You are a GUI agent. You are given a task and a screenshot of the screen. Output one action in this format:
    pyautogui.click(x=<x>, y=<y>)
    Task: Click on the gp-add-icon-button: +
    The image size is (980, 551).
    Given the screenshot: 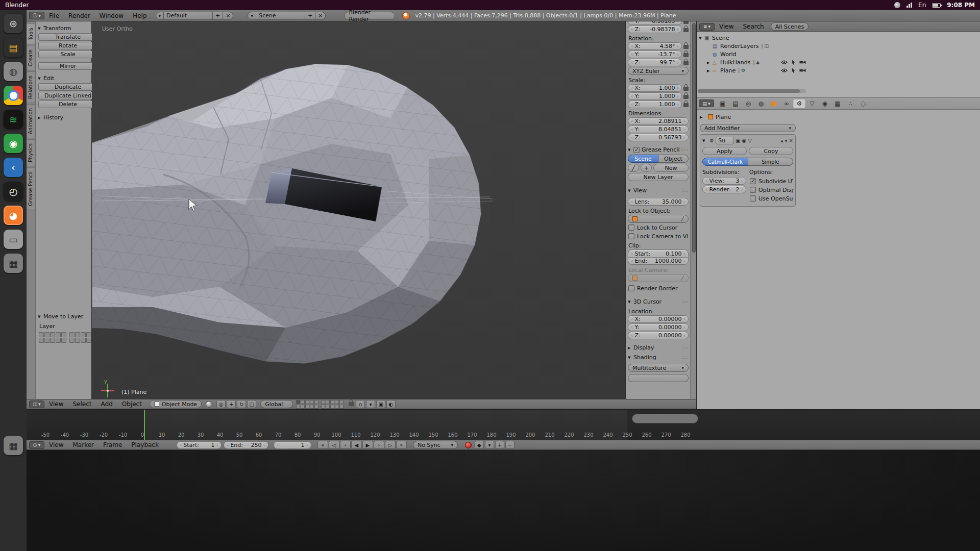 What is the action you would take?
    pyautogui.click(x=646, y=168)
    